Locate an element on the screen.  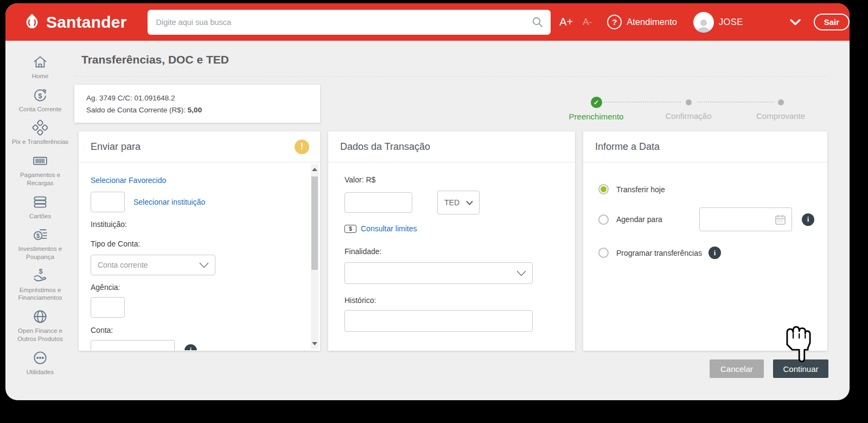
header-right-cluster: A+ A- ? Atendimento JOSE Sair is located at coordinates (700, 22).